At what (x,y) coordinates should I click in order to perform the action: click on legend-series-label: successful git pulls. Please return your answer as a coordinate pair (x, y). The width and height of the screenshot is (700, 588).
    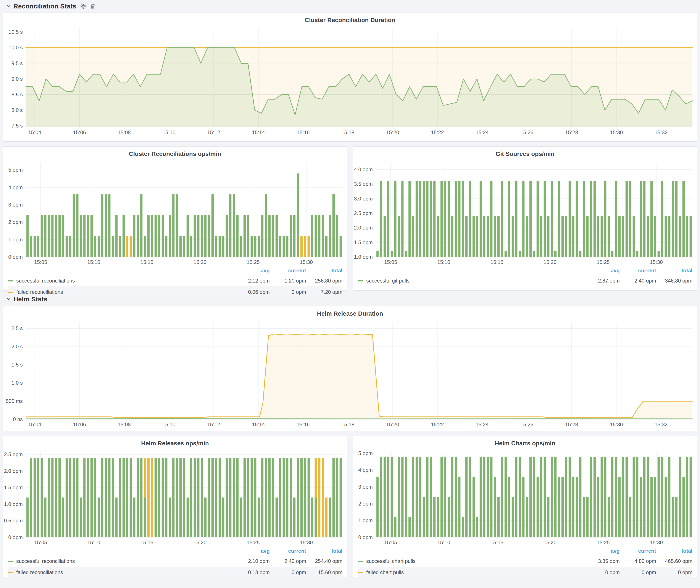
    Looking at the image, I should click on (388, 281).